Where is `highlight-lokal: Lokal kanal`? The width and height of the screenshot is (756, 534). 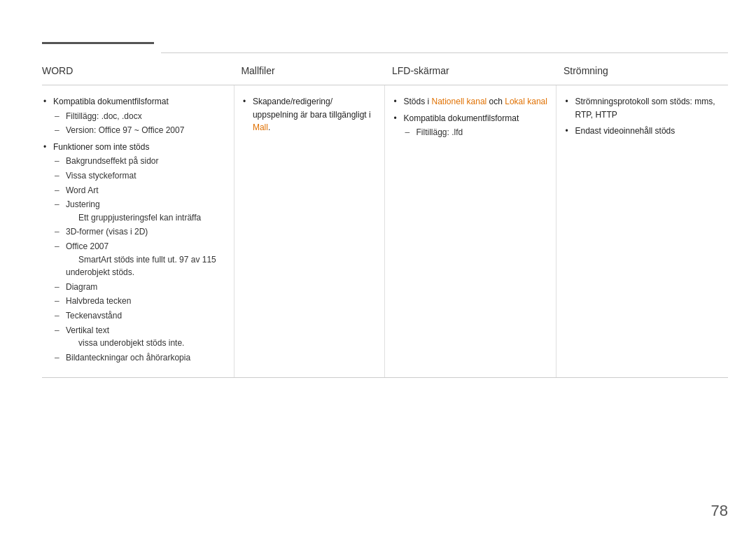
highlight-lokal: Lokal kanal is located at coordinates (526, 101).